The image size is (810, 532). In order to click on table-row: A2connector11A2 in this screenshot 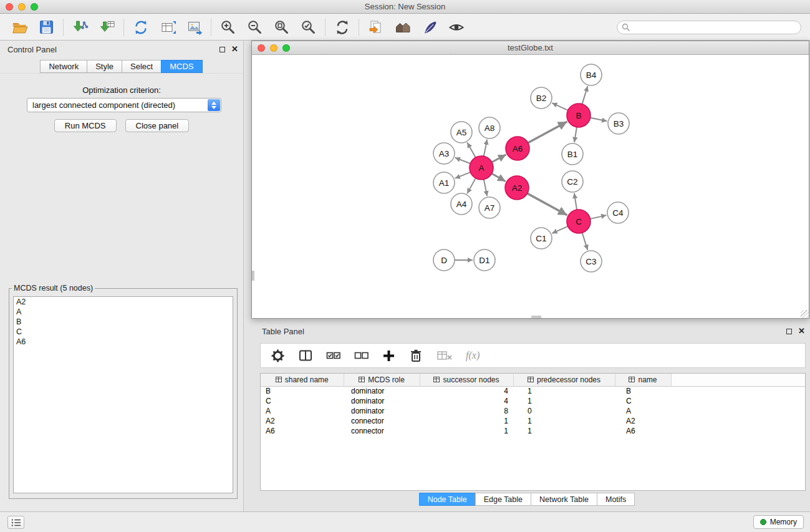, I will do `click(533, 421)`.